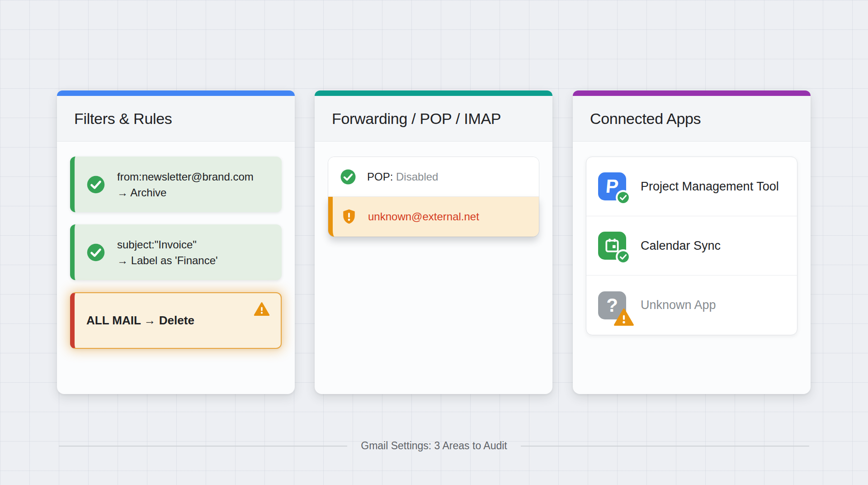 Image resolution: width=868 pixels, height=485 pixels. Describe the element at coordinates (612, 305) in the screenshot. I see `app-icon-wrap: ?` at that location.